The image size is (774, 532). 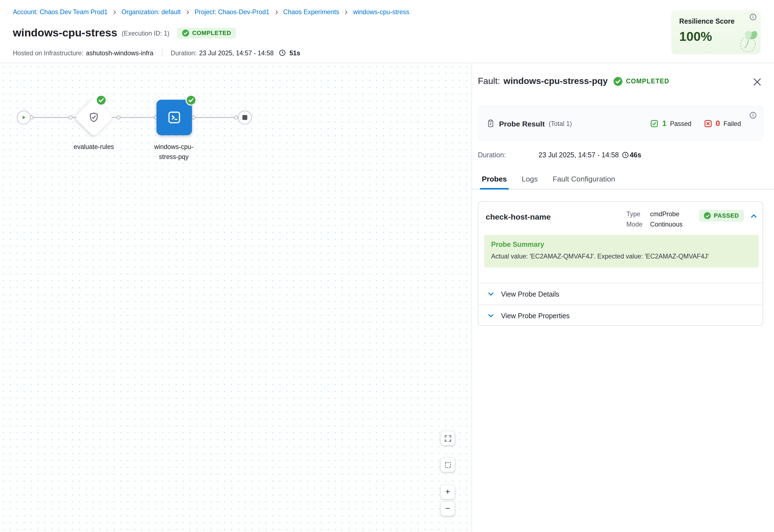 I want to click on play-icon, so click(x=24, y=117).